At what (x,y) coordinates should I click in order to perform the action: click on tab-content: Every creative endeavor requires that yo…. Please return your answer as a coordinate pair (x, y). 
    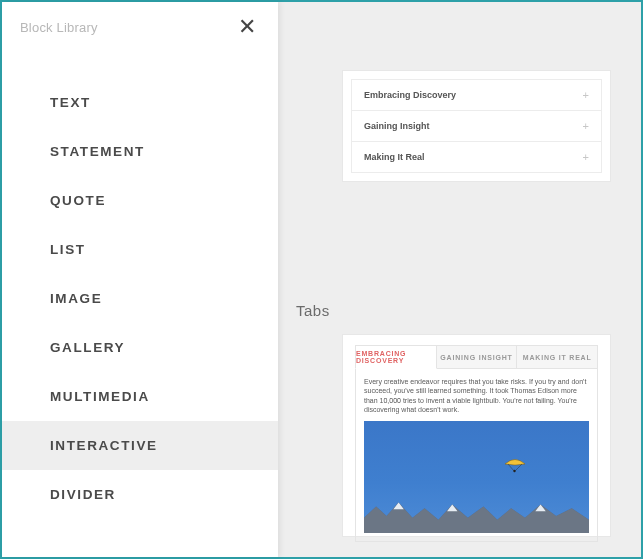
    Looking at the image, I should click on (476, 456).